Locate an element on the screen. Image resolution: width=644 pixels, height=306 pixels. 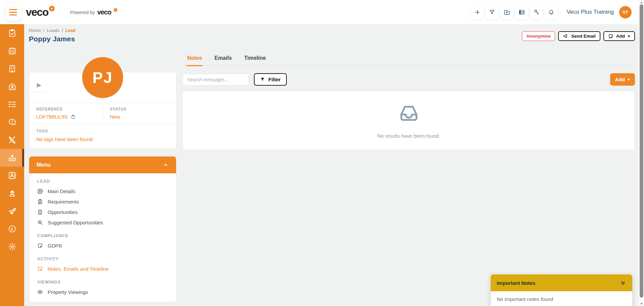
page-title: Poppy James is located at coordinates (52, 39).